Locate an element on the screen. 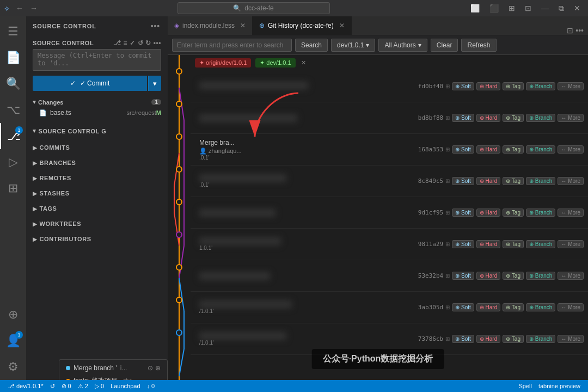 This screenshot has height=392, width=588. tag-more-7: ↔ More is located at coordinates (571, 307).